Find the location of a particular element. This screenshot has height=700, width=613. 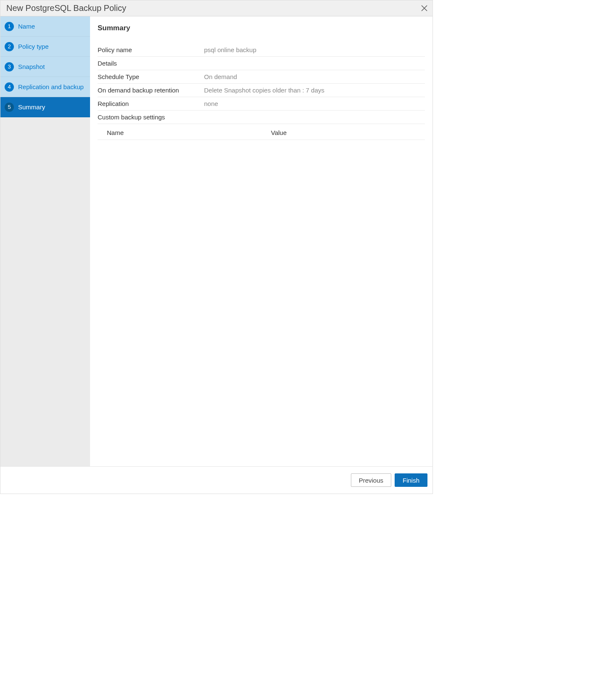

table-header-value: Value is located at coordinates (348, 133).